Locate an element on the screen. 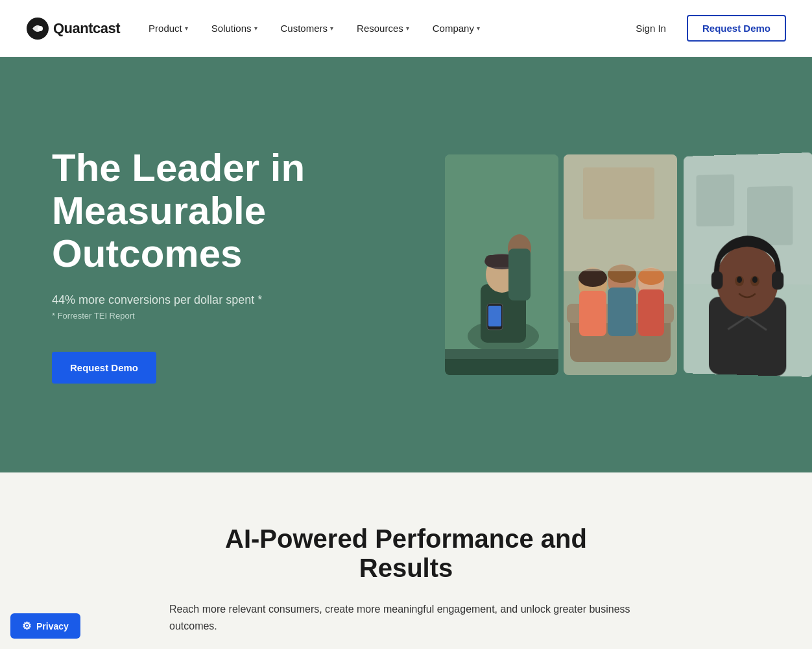 The height and width of the screenshot is (649, 812). nav-item-product: Product ▾ is located at coordinates (169, 29).